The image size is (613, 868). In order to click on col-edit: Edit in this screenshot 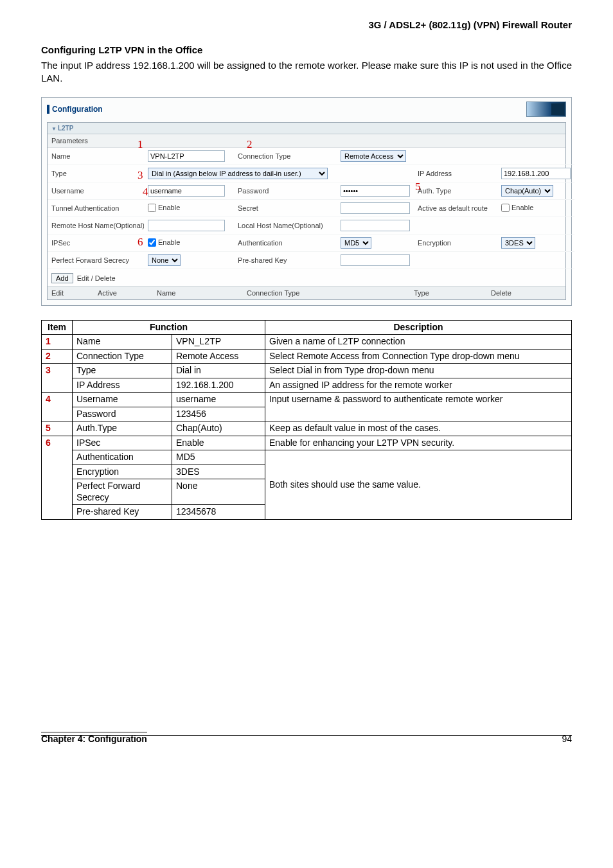, I will do `click(71, 293)`.